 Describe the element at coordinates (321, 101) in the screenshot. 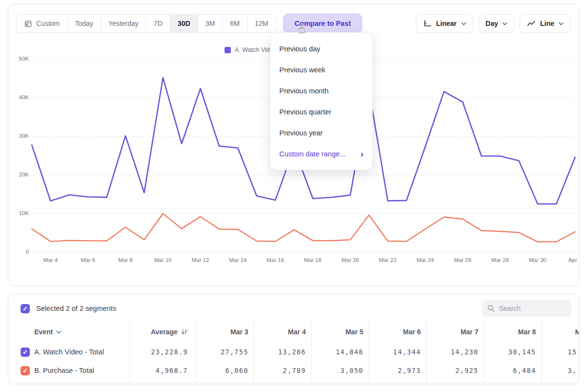

I see `compare-to-past-menu: Previous day Previous week Previous mont…` at that location.